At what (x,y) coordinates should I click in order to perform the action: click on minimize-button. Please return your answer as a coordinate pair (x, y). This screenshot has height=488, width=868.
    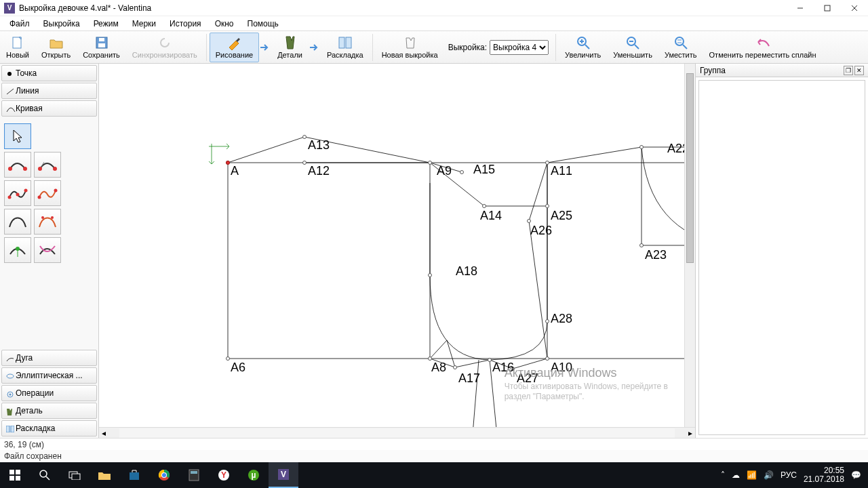
    Looking at the image, I should click on (800, 8).